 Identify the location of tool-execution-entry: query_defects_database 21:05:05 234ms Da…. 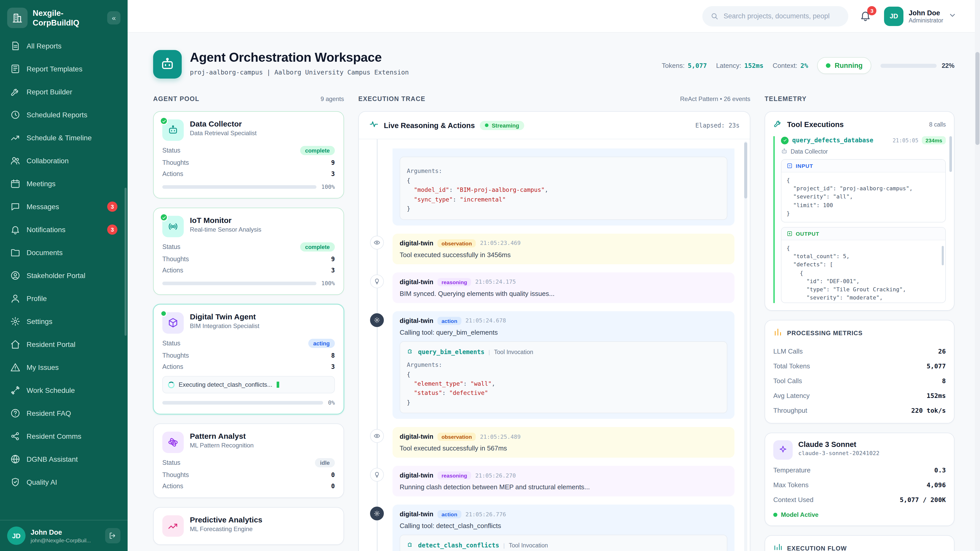
(860, 220).